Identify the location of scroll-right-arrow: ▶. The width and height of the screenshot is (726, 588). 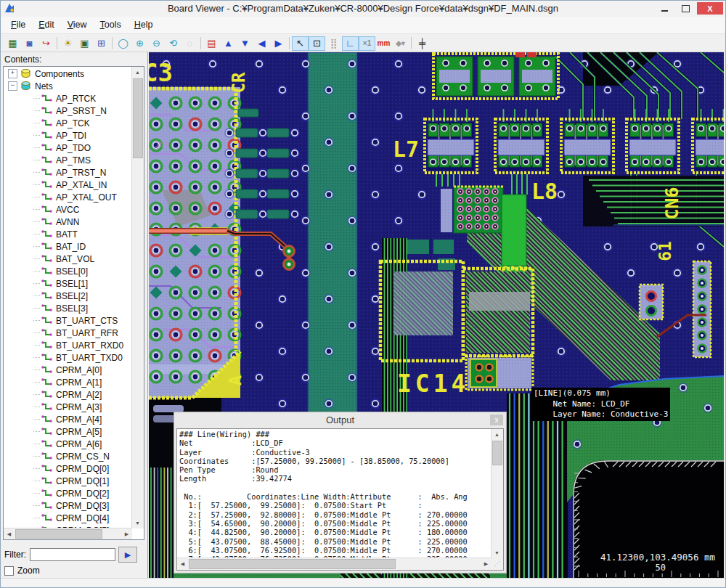
(126, 534).